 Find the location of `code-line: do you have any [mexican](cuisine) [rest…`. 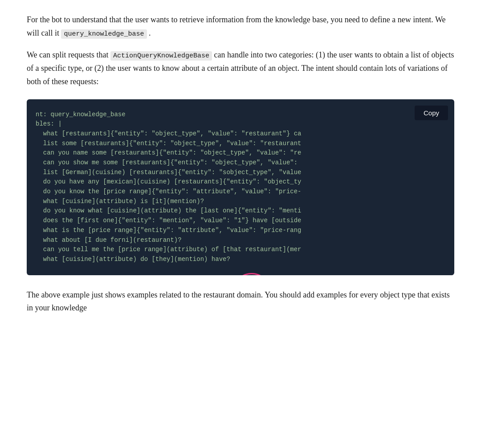

code-line: do you have any [mexican](cuisine) [rest… is located at coordinates (240, 182).